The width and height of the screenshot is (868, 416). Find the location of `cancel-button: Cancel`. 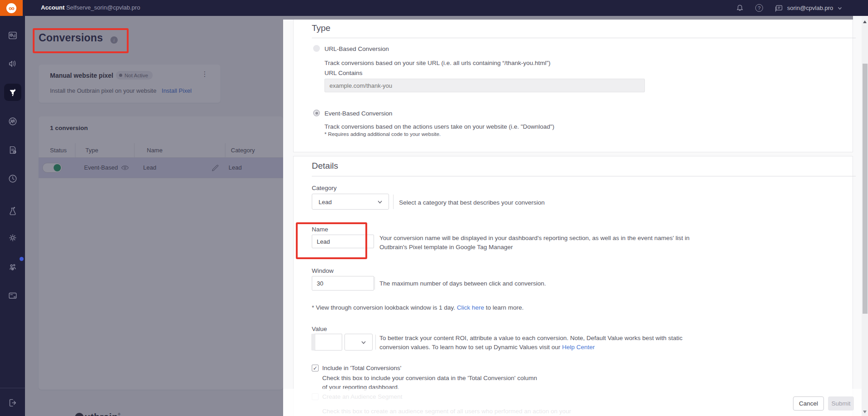

cancel-button: Cancel is located at coordinates (808, 404).